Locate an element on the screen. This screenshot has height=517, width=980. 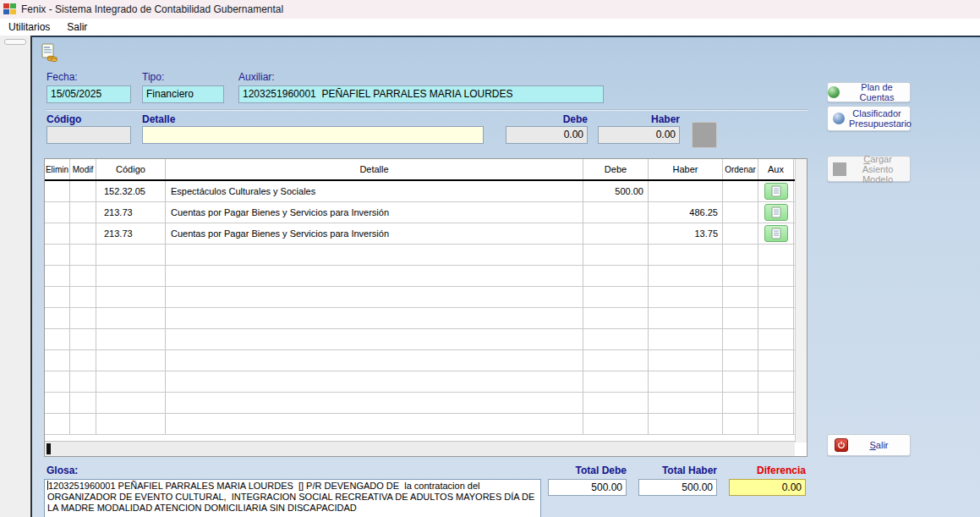
tipo-input: Financiero is located at coordinates (183, 95).